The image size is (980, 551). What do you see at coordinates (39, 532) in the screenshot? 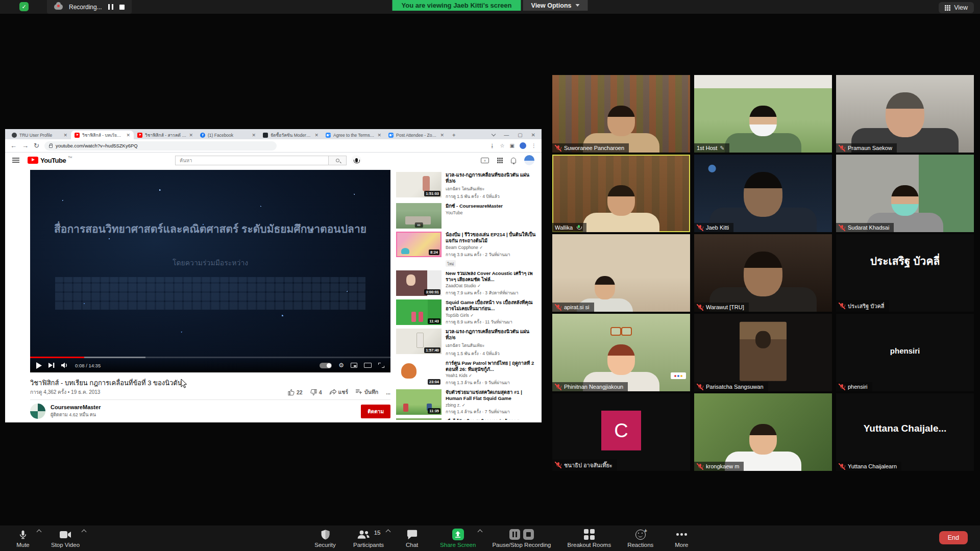
I see `mute-options-caret` at bounding box center [39, 532].